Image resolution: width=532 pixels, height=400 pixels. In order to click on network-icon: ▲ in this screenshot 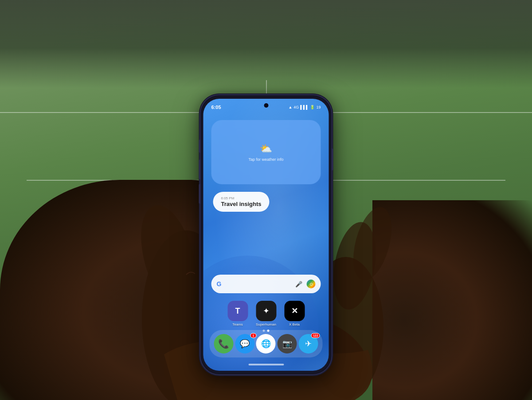, I will do `click(290, 107)`.